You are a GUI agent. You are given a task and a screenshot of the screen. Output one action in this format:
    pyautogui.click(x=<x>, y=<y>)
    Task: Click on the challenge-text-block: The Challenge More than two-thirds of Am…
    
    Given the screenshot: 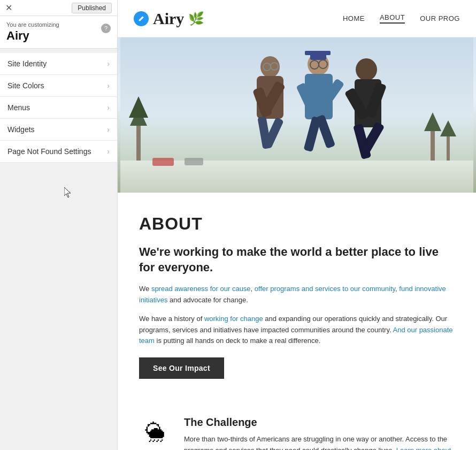 What is the action you would take?
    pyautogui.click(x=319, y=433)
    